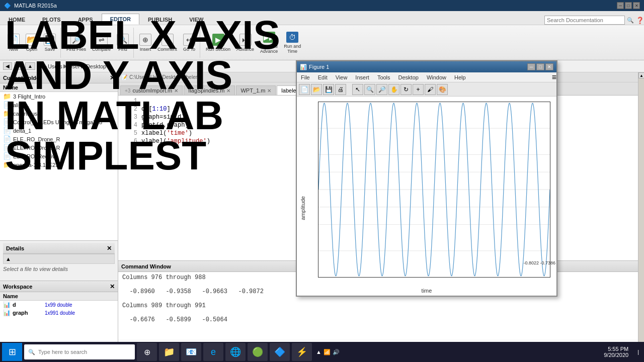 Image resolution: width=644 pixels, height=362 pixels. I want to click on minimize-button: ─, so click(620, 6).